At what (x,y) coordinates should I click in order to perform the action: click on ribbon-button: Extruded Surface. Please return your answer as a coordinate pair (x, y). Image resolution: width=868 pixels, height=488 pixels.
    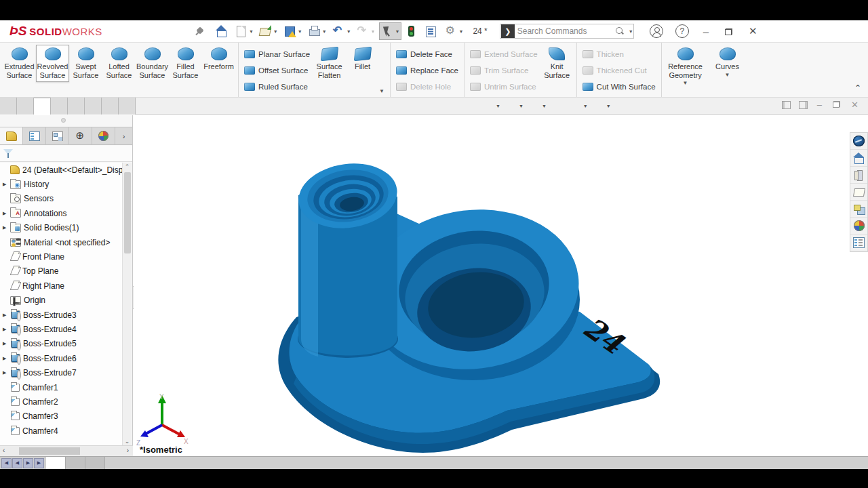
    Looking at the image, I should click on (19, 64).